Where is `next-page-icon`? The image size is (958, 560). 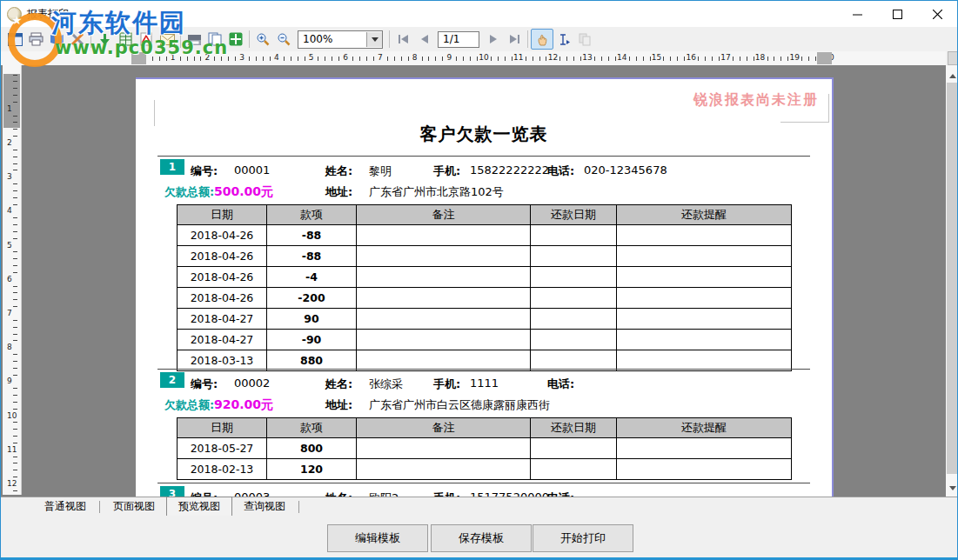
next-page-icon is located at coordinates (493, 39).